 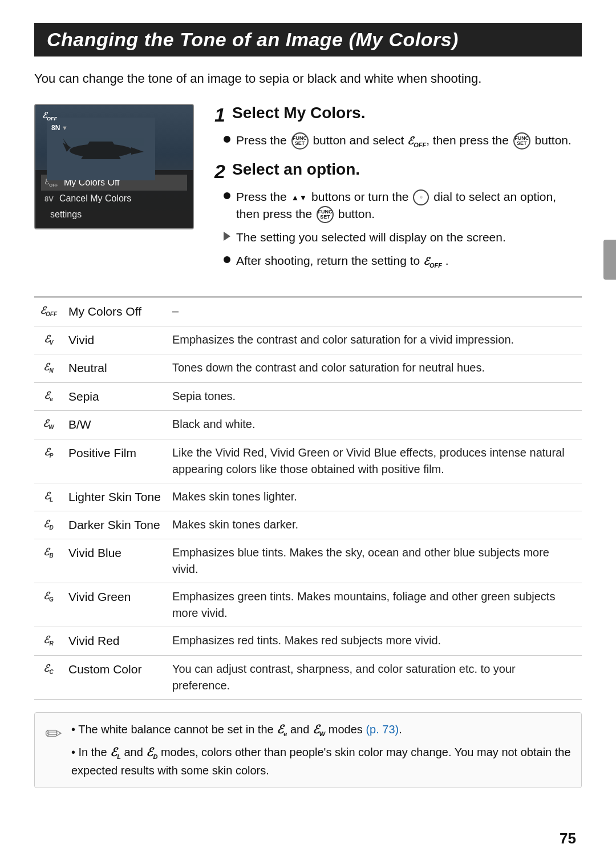 I want to click on step-2-bullet-3: After shooting, return the setting to ℰO…, so click(x=403, y=261).